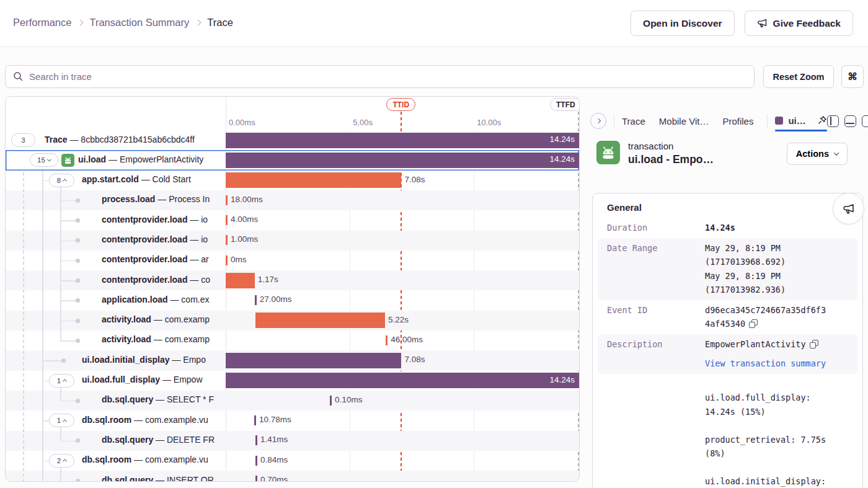 This screenshot has width=868, height=488. What do you see at coordinates (598, 121) in the screenshot?
I see `expand-panel-button` at bounding box center [598, 121].